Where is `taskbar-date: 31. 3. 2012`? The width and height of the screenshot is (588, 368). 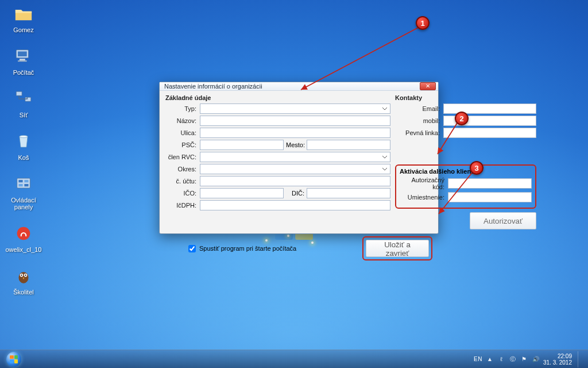
taskbar-date: 31. 3. 2012 is located at coordinates (558, 362).